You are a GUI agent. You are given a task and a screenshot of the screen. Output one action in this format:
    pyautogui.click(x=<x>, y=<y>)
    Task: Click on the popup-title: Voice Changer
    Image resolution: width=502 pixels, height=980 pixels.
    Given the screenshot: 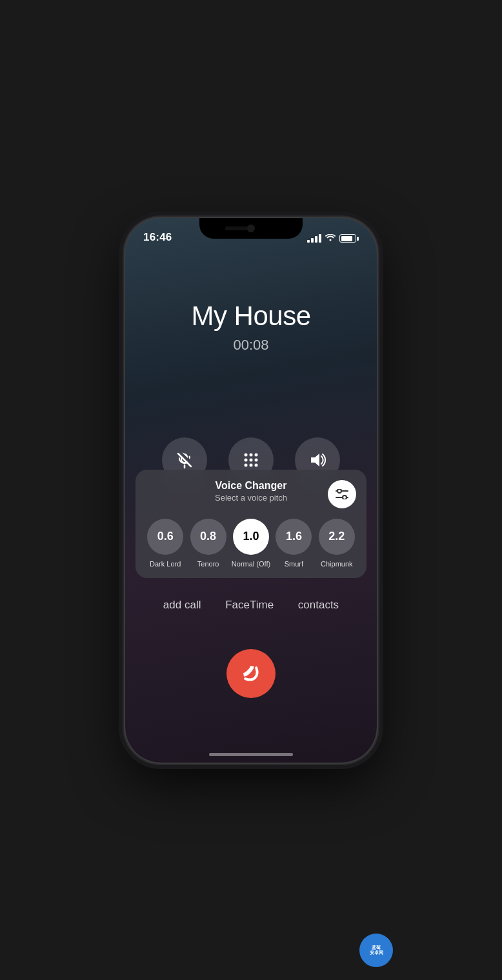 What is the action you would take?
    pyautogui.click(x=251, y=486)
    